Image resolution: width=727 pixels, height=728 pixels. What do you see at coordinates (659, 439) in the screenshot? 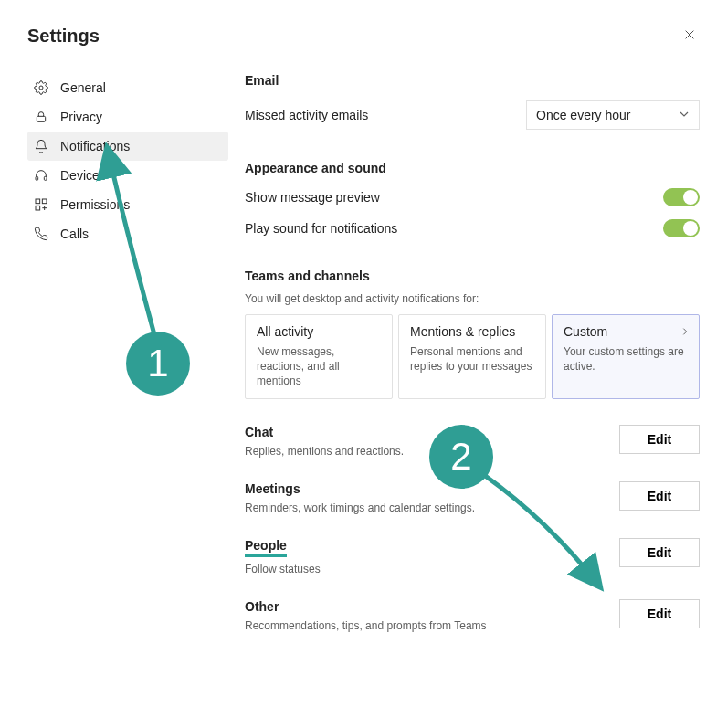
I see `edit-chat-button: Edit` at bounding box center [659, 439].